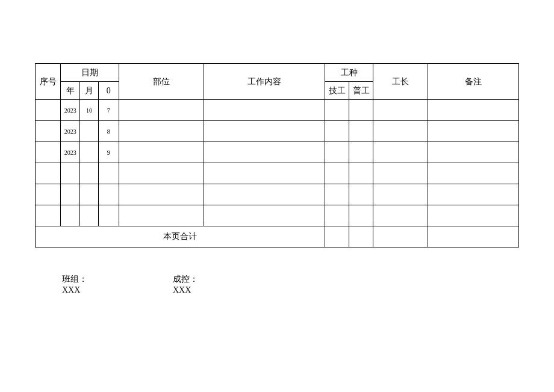 This screenshot has height=392, width=554. Describe the element at coordinates (181, 237) in the screenshot. I see `total-label: 本页合计` at that location.